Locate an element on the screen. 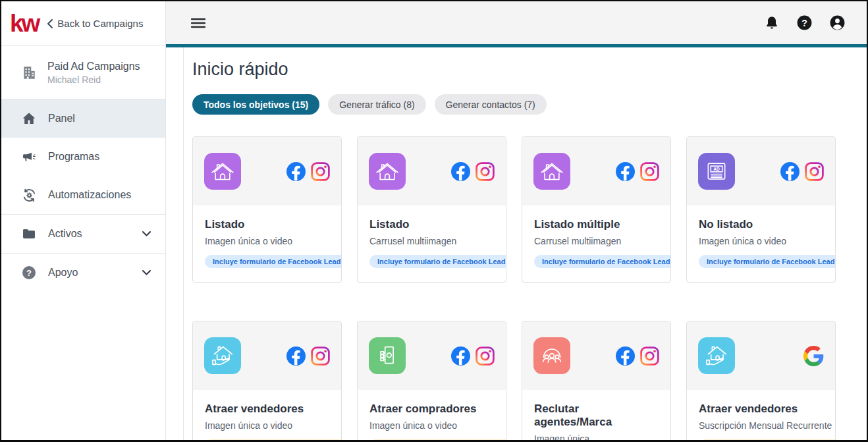 Image resolution: width=868 pixels, height=442 pixels. money-hand-icon is located at coordinates (387, 356).